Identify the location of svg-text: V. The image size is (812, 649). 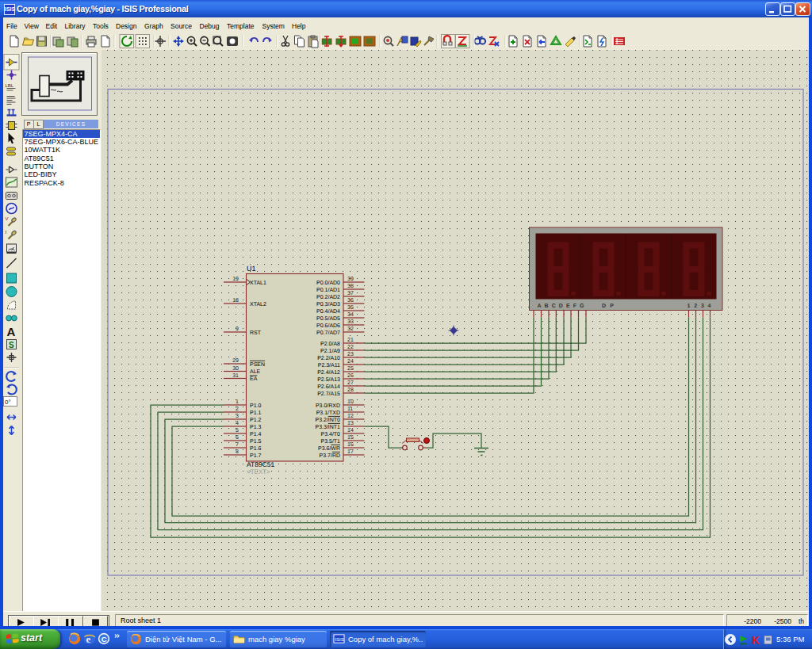
(7, 219).